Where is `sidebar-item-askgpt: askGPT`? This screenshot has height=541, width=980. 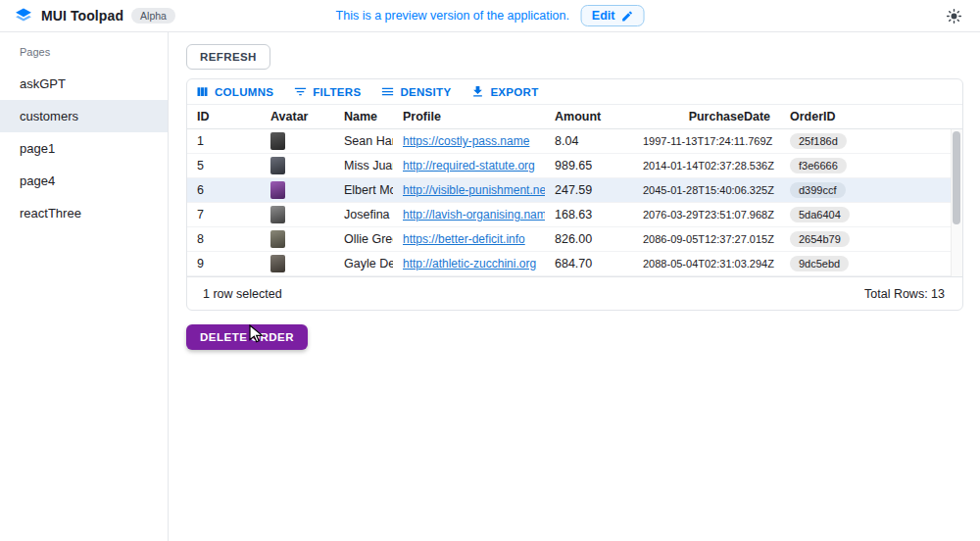 sidebar-item-askgpt: askGPT is located at coordinates (84, 84).